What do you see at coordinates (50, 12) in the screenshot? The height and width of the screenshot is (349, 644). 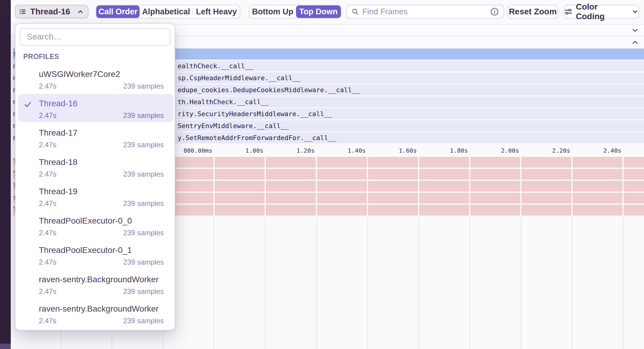 I see `thread-selector-label: Thread-16` at bounding box center [50, 12].